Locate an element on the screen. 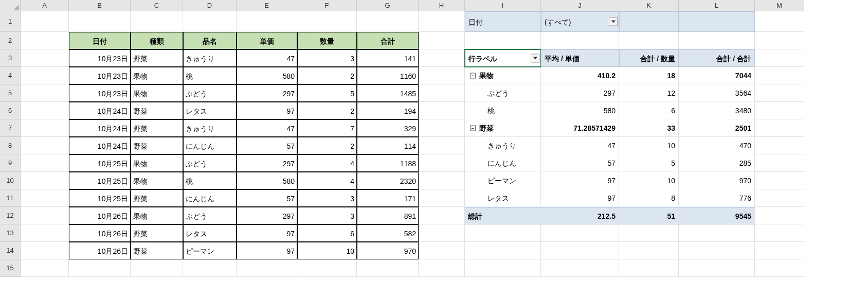 This screenshot has height=297, width=868. pivot-col-avg: 平均 / 単価 is located at coordinates (580, 58).